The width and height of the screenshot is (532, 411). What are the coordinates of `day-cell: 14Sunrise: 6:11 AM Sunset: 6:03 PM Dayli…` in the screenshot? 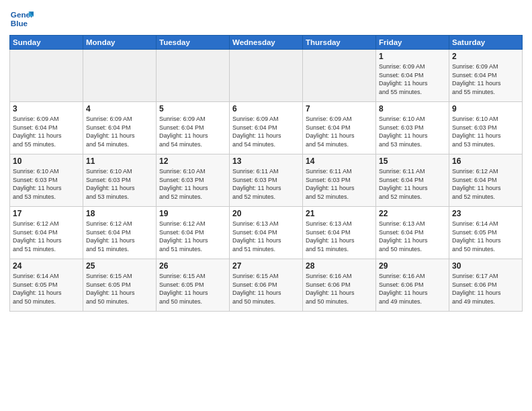 It's located at (340, 181).